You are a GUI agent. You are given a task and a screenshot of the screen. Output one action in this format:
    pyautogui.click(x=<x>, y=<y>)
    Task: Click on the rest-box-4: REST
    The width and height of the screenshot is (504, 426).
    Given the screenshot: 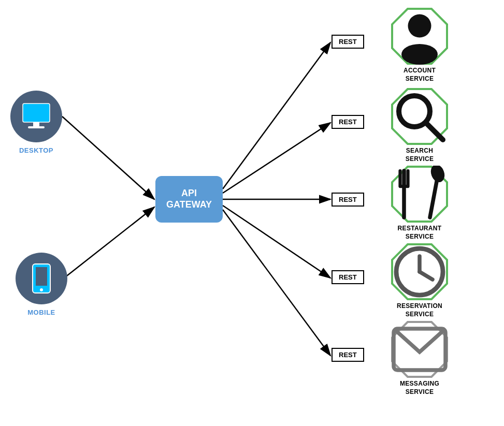 What is the action you would take?
    pyautogui.click(x=348, y=277)
    